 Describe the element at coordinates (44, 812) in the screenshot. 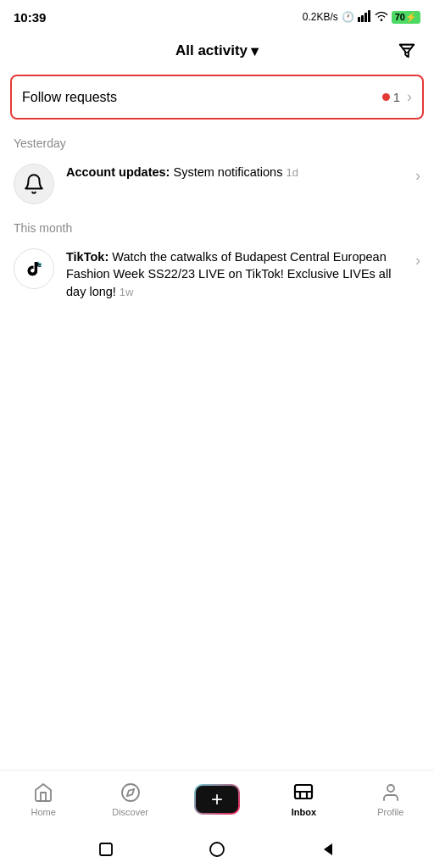

I see `nav-label-home: Home` at that location.